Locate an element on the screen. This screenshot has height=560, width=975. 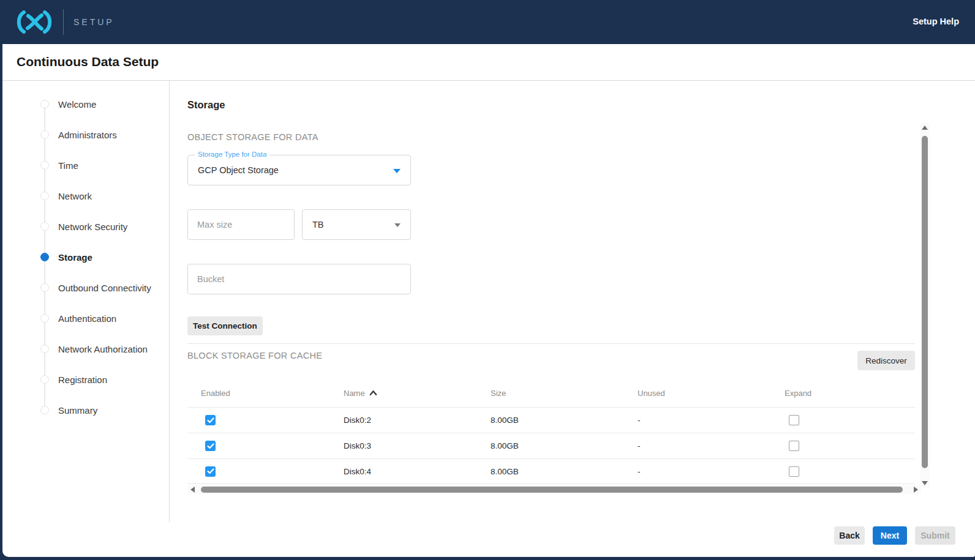
horizontal-scrollbar-thumb is located at coordinates (552, 490).